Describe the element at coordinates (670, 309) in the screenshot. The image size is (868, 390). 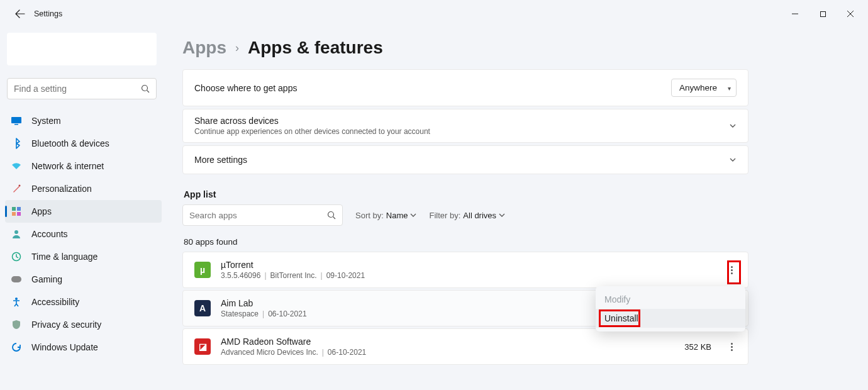
I see `context-menu: Modify Uninstall` at that location.